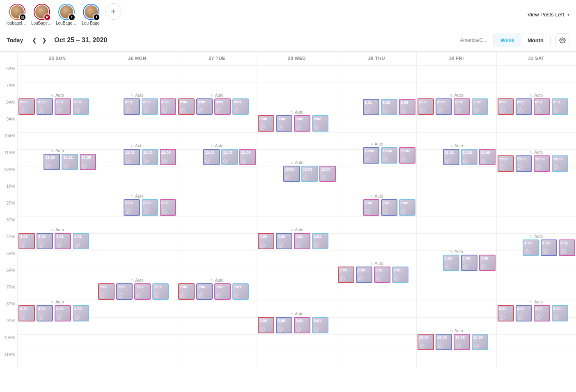 This screenshot has height=392, width=576. What do you see at coordinates (451, 263) in the screenshot?
I see `scheduled-post: 5:25` at bounding box center [451, 263].